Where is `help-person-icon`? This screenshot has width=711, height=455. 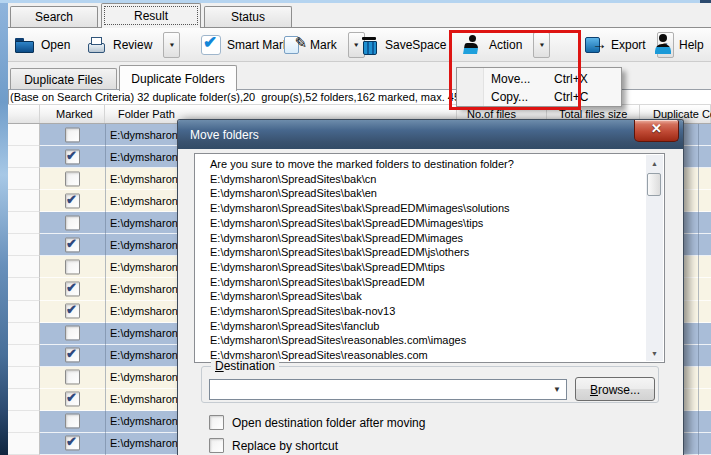
help-person-icon is located at coordinates (663, 45).